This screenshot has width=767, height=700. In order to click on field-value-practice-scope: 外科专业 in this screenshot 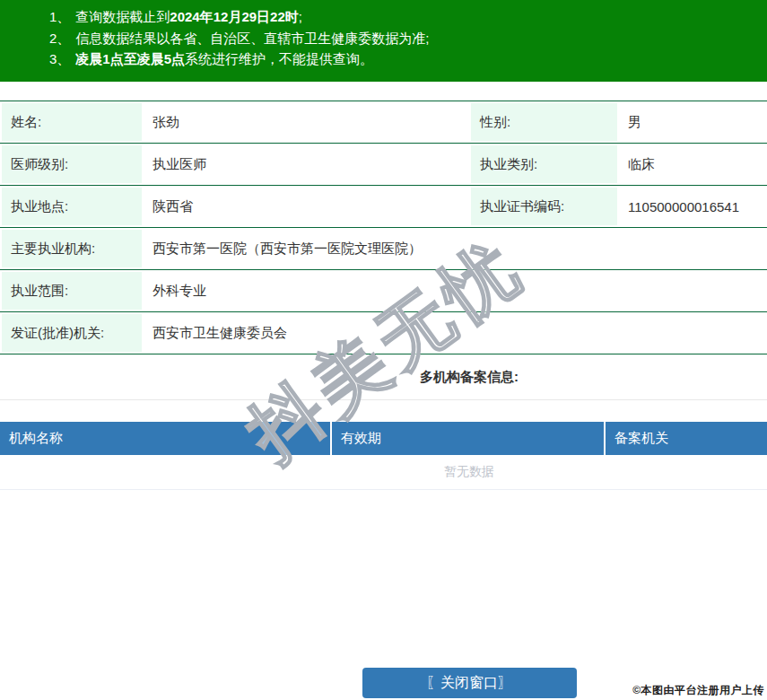, I will do `click(456, 291)`.